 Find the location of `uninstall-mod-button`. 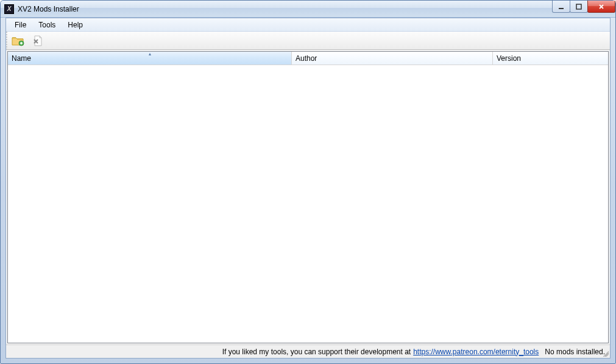

uninstall-mod-button is located at coordinates (38, 41).